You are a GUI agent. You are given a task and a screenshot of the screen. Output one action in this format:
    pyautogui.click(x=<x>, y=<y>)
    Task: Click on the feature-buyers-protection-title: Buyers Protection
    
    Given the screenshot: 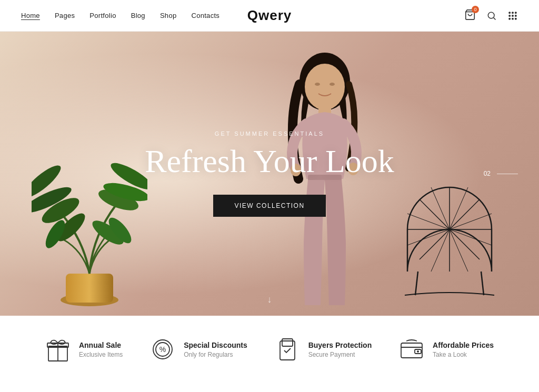 What is the action you would take?
    pyautogui.click(x=340, y=345)
    